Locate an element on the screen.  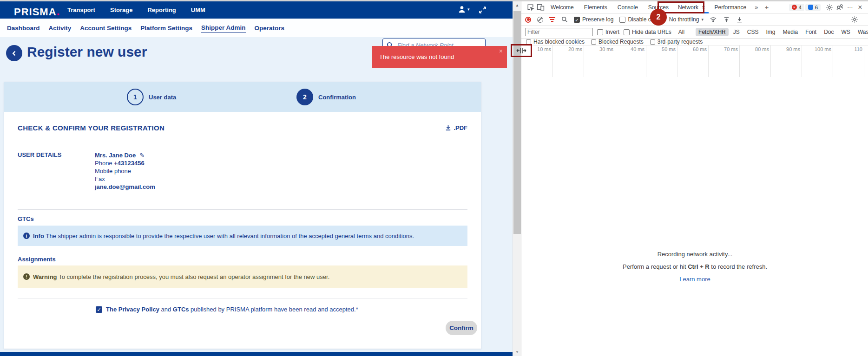
nav-item-storage: Storage is located at coordinates (121, 10).